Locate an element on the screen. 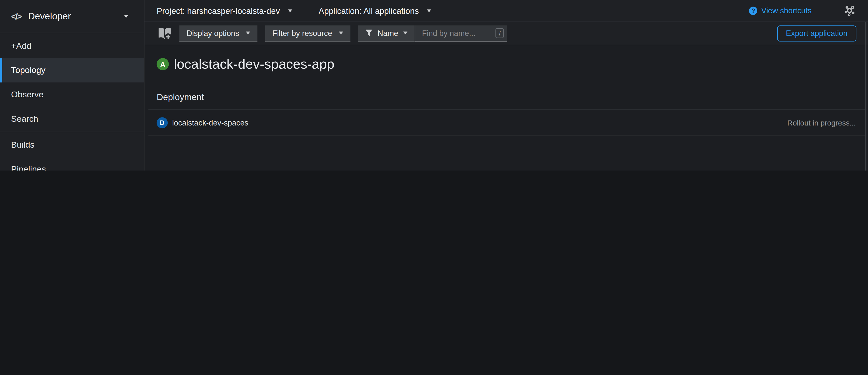  question-circle-icon: ? is located at coordinates (753, 10).